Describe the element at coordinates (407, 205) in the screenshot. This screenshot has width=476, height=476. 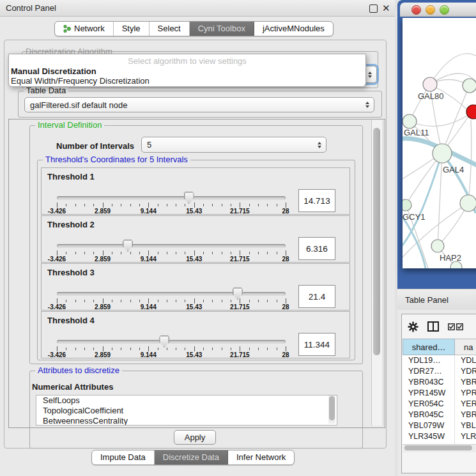
I see `node-gcy1` at that location.